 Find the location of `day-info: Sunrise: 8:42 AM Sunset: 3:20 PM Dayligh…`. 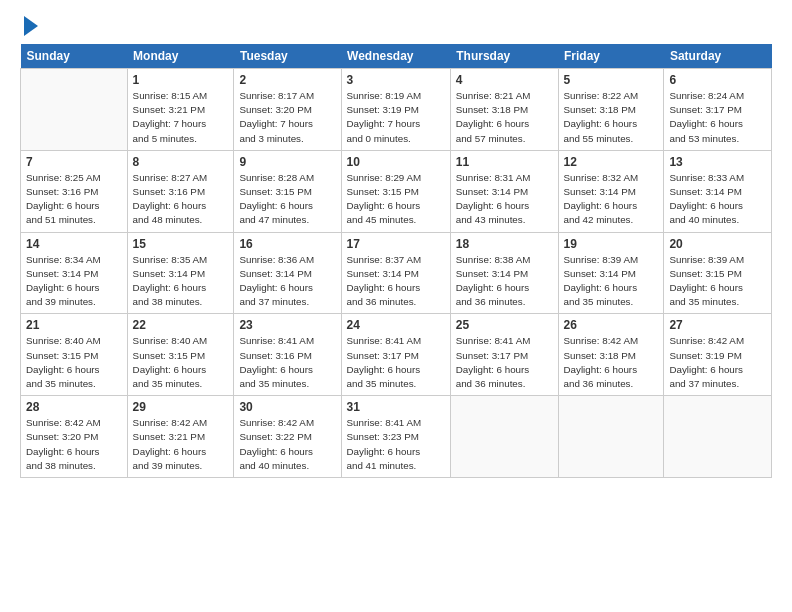

day-info: Sunrise: 8:42 AM Sunset: 3:20 PM Dayligh… is located at coordinates (74, 444).